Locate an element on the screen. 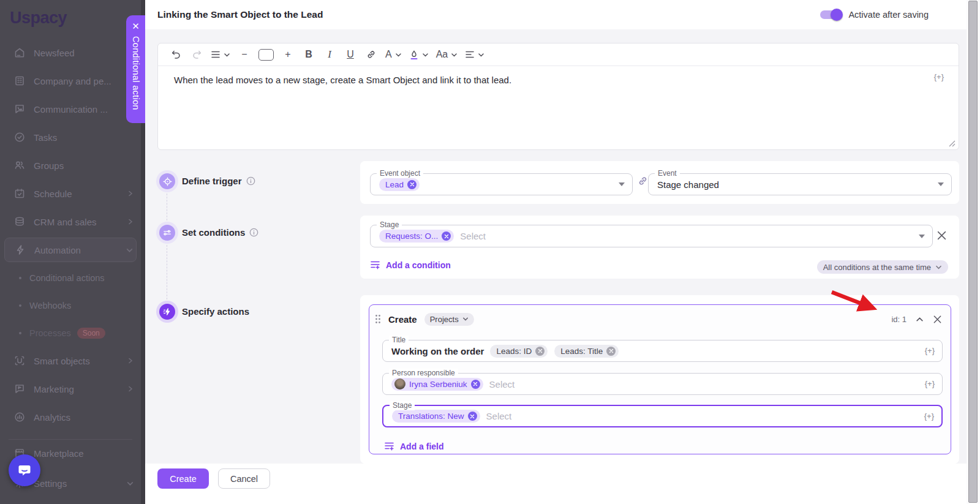  undo-icon is located at coordinates (176, 55).